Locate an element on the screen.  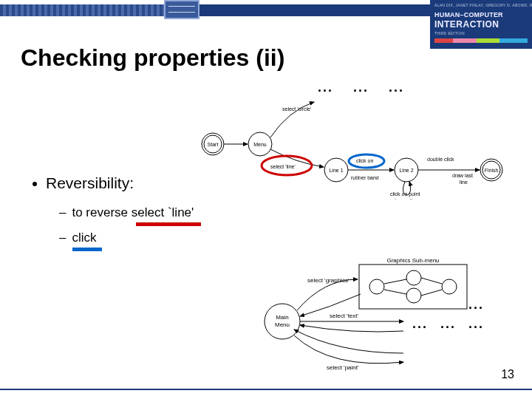
header-chip-icon is located at coordinates (182, 10).